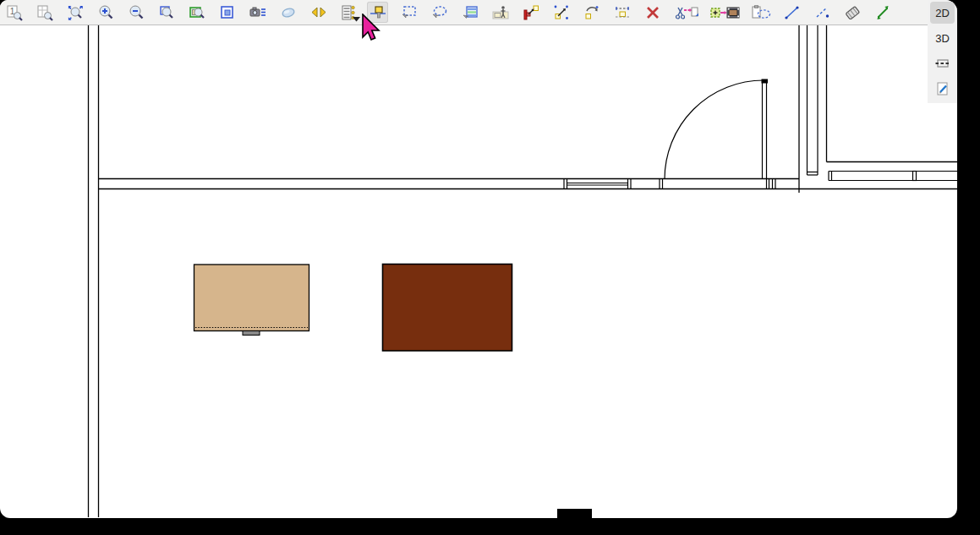 This screenshot has height=535, width=980. What do you see at coordinates (765, 81) in the screenshot?
I see `door-hinge-cap` at bounding box center [765, 81].